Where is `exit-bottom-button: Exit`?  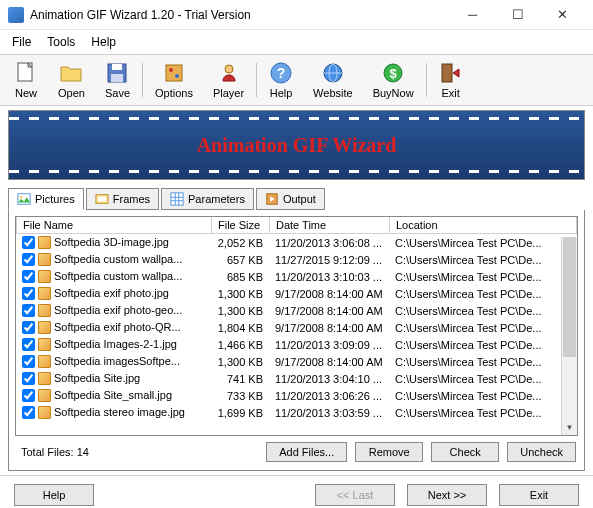
exit-bottom-button: Exit is located at coordinates (539, 495).